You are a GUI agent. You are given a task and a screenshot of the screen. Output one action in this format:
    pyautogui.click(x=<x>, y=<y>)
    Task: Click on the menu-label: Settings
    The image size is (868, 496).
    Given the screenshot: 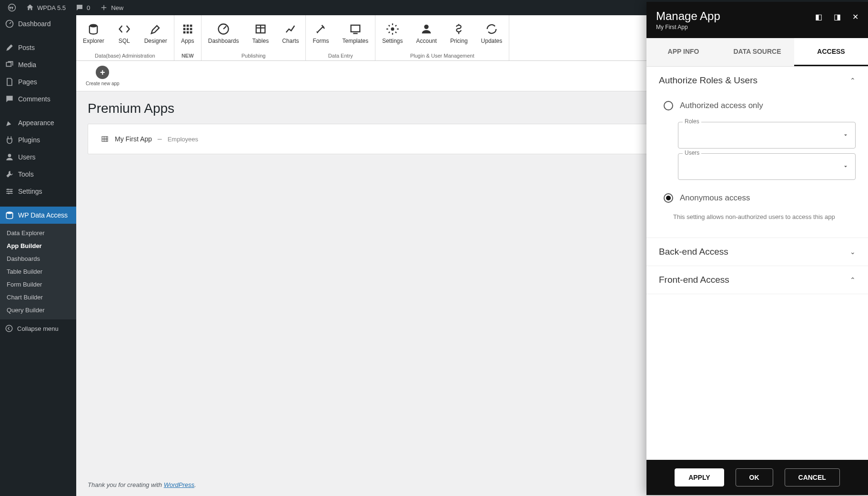 What is the action you would take?
    pyautogui.click(x=30, y=191)
    